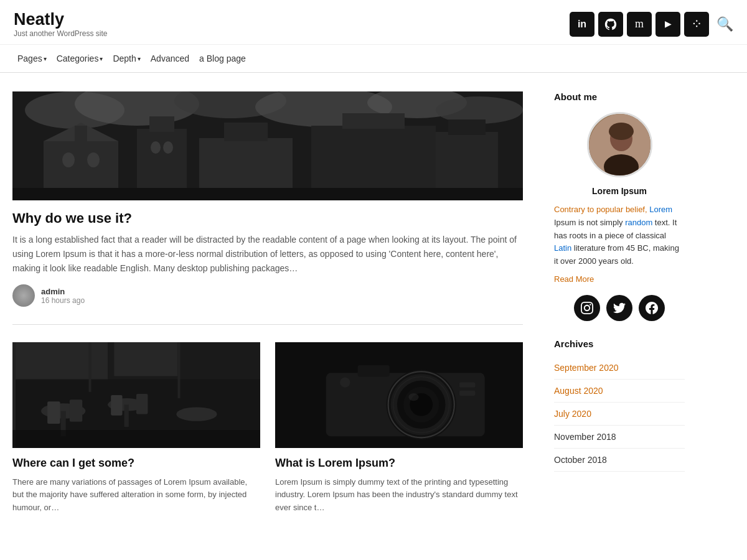 Image resolution: width=747 pixels, height=560 pixels. I want to click on archive-nov-2018: November 2018, so click(619, 437).